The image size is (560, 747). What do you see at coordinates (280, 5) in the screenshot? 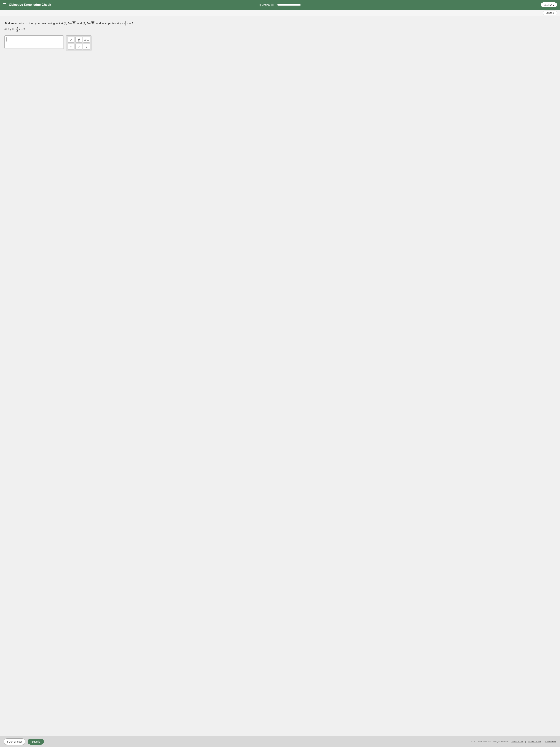
I see `app-header: ☰ Objective Knowledge Check Question 10 …` at bounding box center [280, 5].